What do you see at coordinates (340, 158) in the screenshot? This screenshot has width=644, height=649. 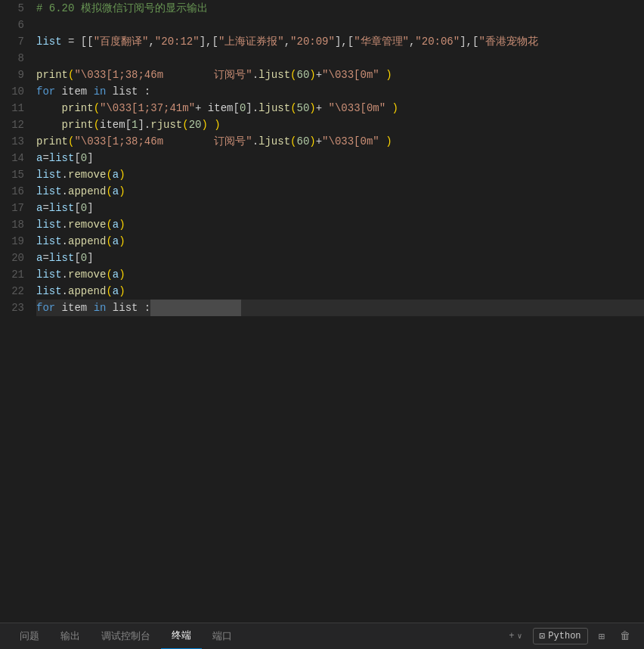 I see `code-line-14: a=list[0]` at bounding box center [340, 158].